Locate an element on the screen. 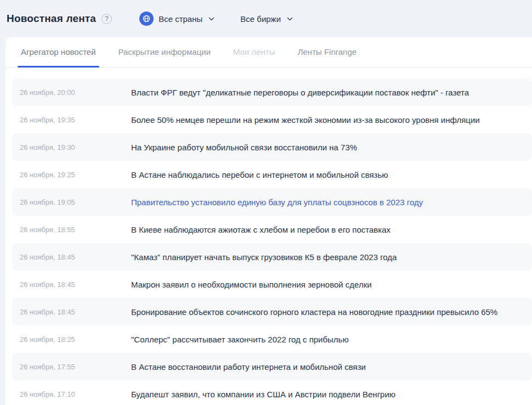 The height and width of the screenshot is (405, 532). news-title: Будапешт заявил, что компании из США и А… is located at coordinates (263, 394).